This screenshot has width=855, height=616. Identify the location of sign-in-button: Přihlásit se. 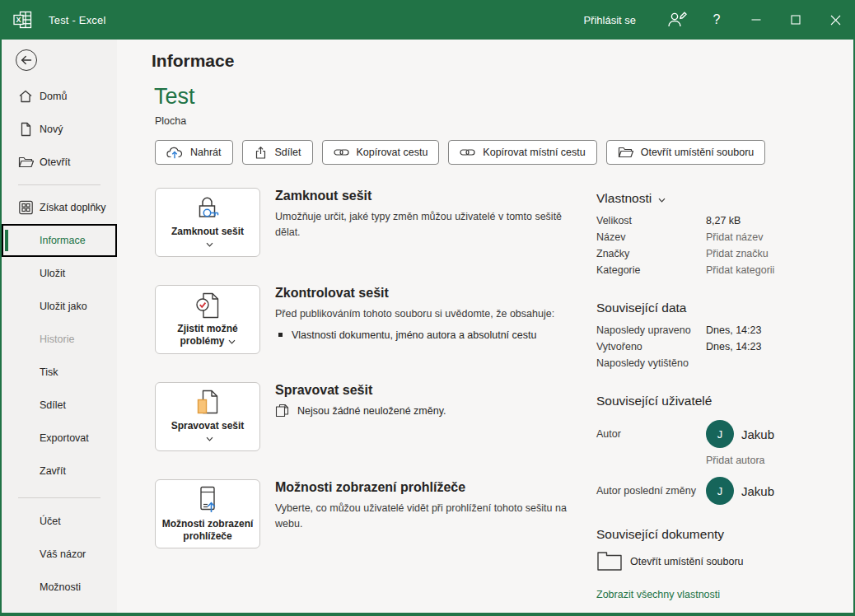
(610, 20).